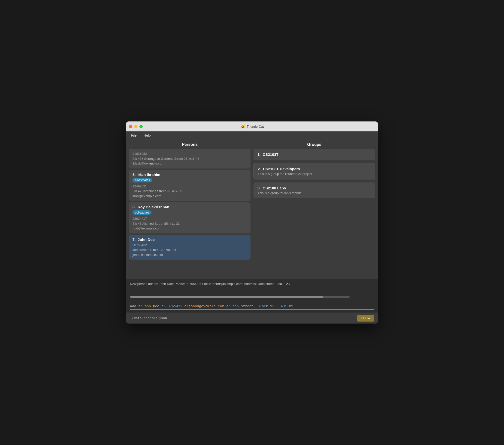 This screenshot has width=504, height=445. Describe the element at coordinates (190, 191) in the screenshot. I see `person-5-address: Blk 47 Tampines Street 20, #17-35` at that location.